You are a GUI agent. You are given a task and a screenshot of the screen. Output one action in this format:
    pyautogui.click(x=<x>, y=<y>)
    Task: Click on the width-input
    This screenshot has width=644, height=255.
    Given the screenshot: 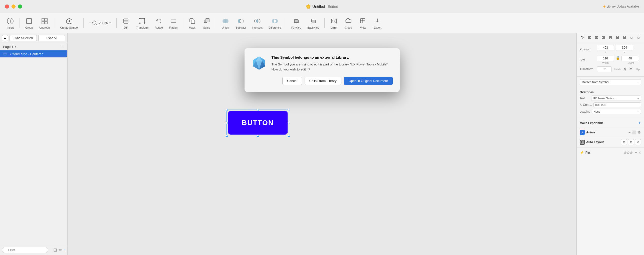 What is the action you would take?
    pyautogui.click(x=605, y=58)
    